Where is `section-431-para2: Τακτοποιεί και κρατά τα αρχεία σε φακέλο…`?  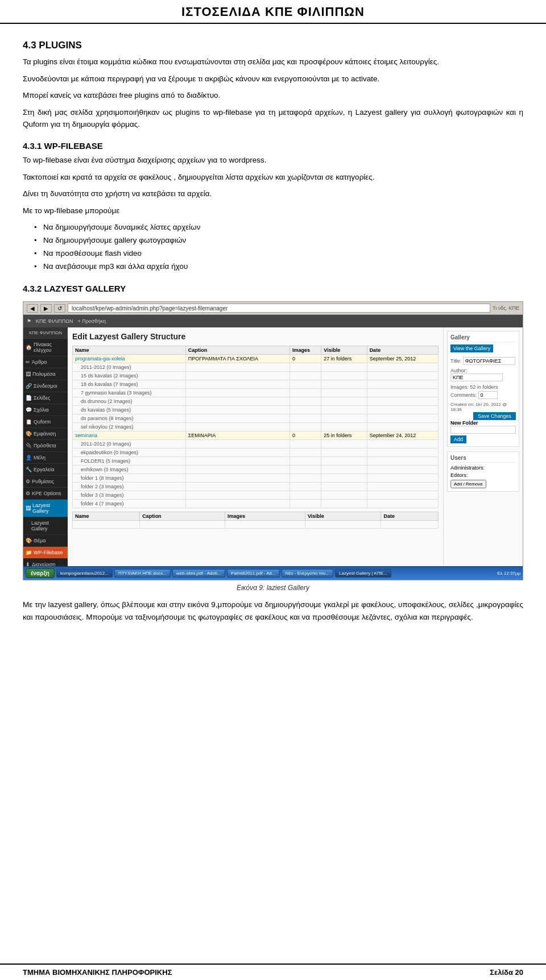
section-431-para2: Τακτοποιεί και κρατά τα αρχεία σε φακέλο… is located at coordinates (273, 177).